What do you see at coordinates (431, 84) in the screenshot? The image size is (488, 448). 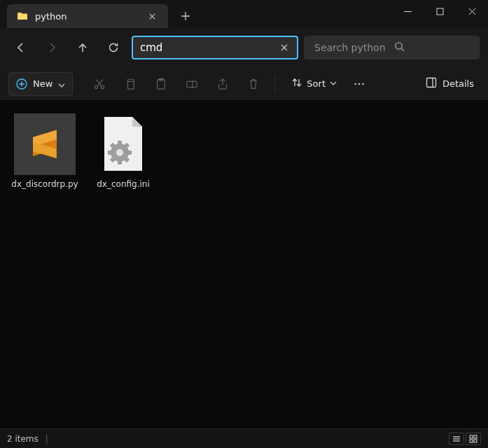 I see `details-icon` at bounding box center [431, 84].